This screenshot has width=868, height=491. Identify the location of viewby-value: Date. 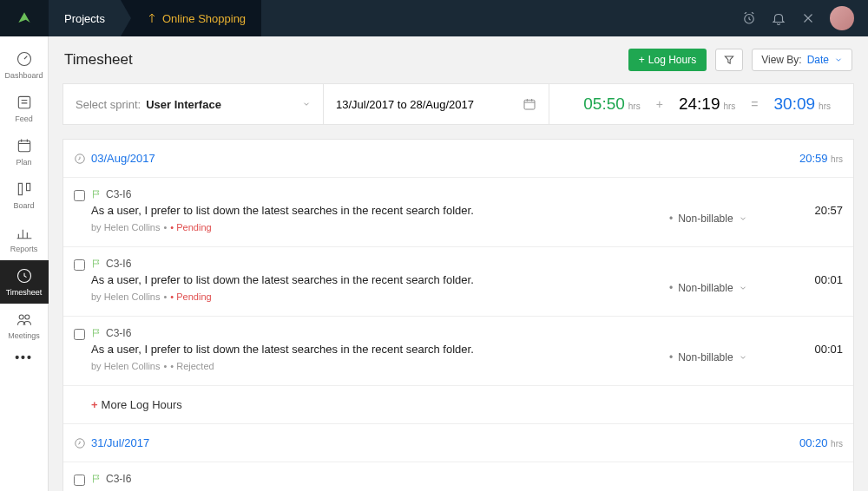
(818, 60).